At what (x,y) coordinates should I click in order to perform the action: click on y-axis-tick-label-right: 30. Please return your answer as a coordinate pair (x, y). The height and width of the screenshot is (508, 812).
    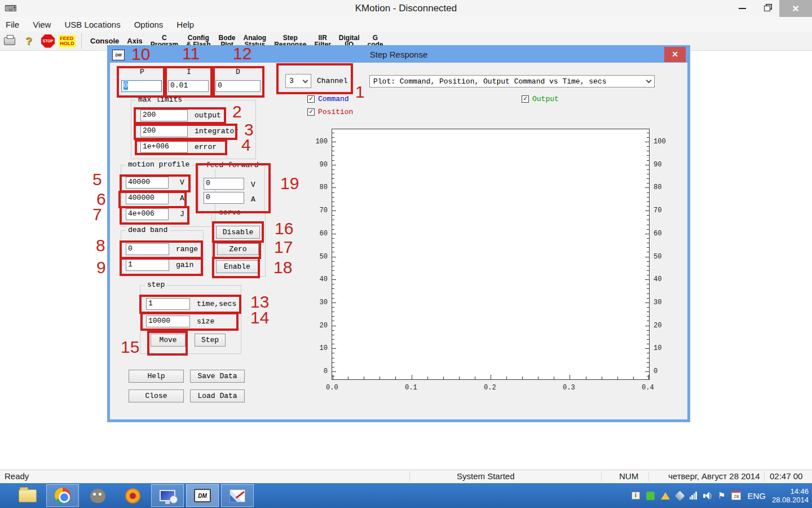
    Looking at the image, I should click on (657, 303).